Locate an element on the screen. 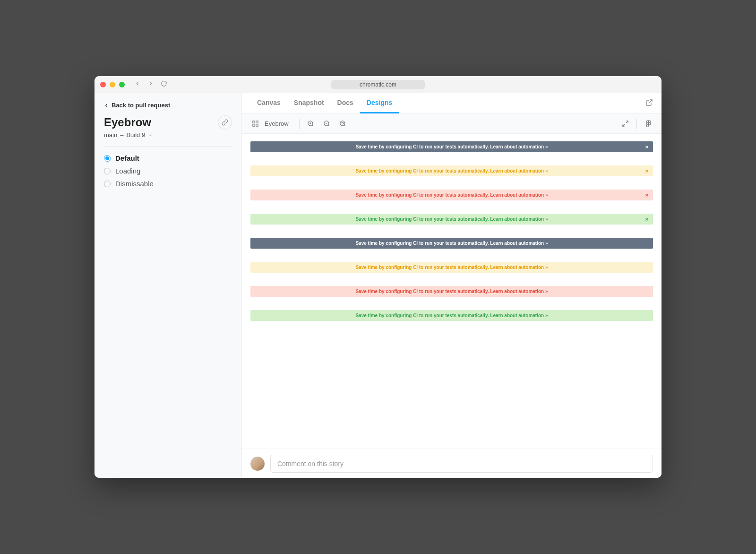 The width and height of the screenshot is (756, 554). title-row: Eyebrow is located at coordinates (168, 122).